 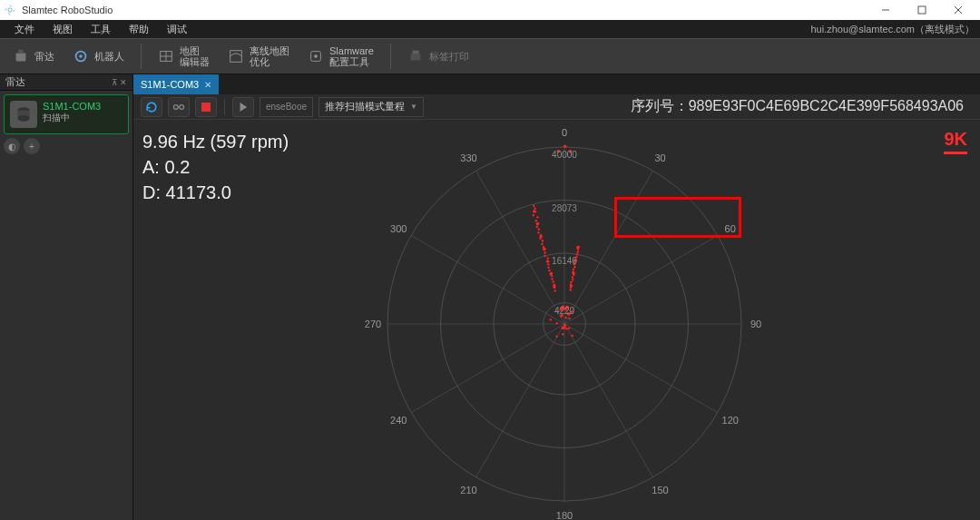 What do you see at coordinates (208, 85) in the screenshot?
I see `tab-close-icon: ✕` at bounding box center [208, 85].